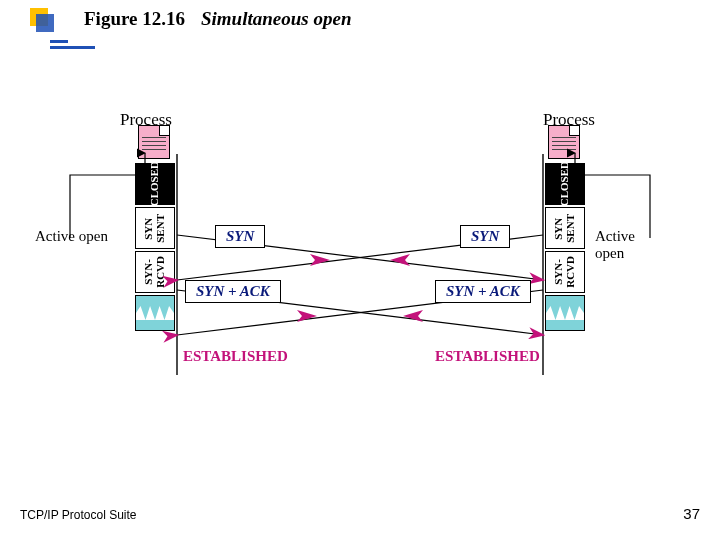 The width and height of the screenshot is (720, 540). I want to click on slide-header: Figure 12.16 Simultaneous open, so click(190, 19).